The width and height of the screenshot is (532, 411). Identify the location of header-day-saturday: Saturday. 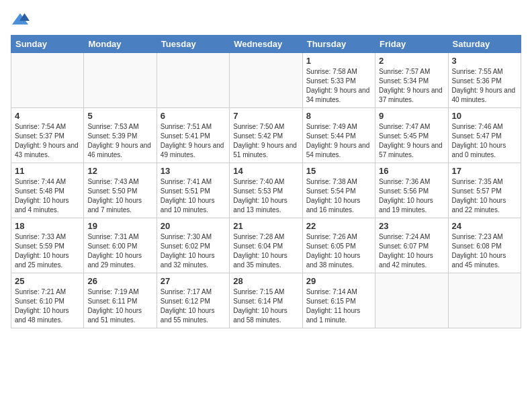
(484, 44).